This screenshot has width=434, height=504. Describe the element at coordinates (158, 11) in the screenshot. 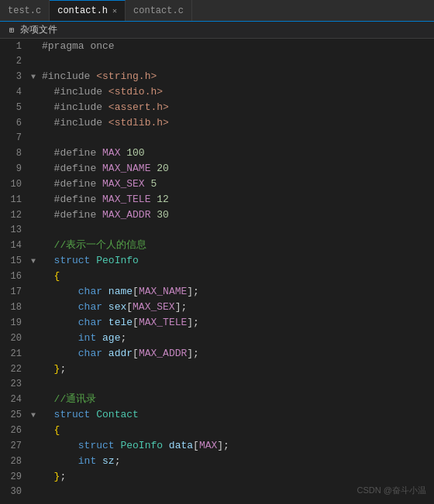

I see `tab-label: contact.c` at that location.